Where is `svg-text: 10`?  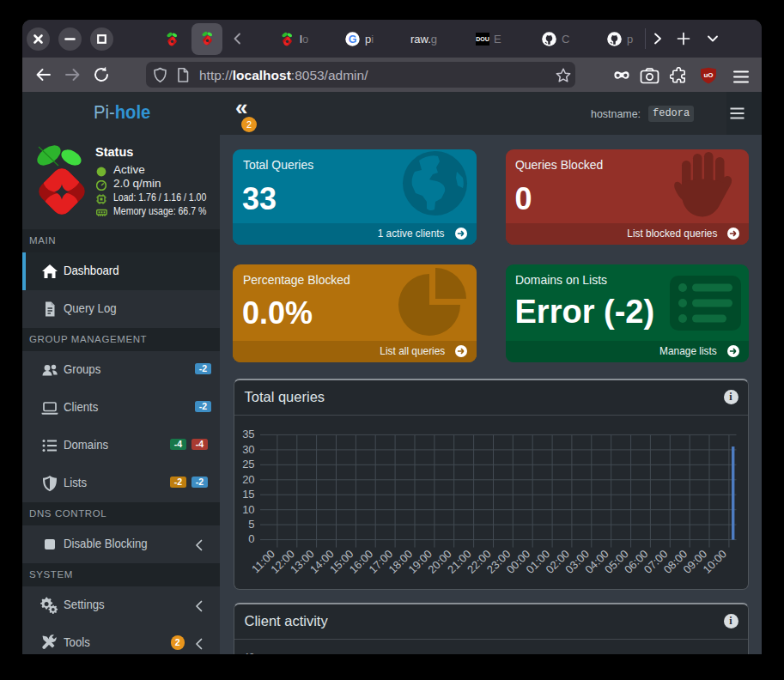
svg-text: 10 is located at coordinates (248, 510).